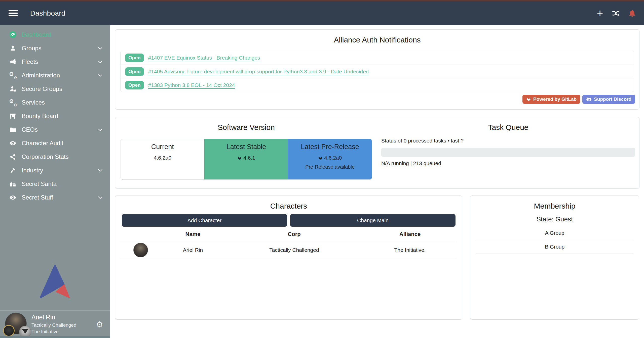 The image size is (644, 338). Describe the element at coordinates (259, 72) in the screenshot. I see `notification-link: #1405 Advisory: Future development will …` at that location.